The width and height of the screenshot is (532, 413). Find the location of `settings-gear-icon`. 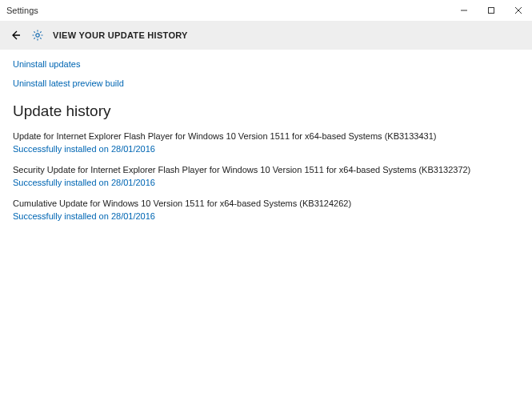

settings-gear-icon is located at coordinates (38, 35).